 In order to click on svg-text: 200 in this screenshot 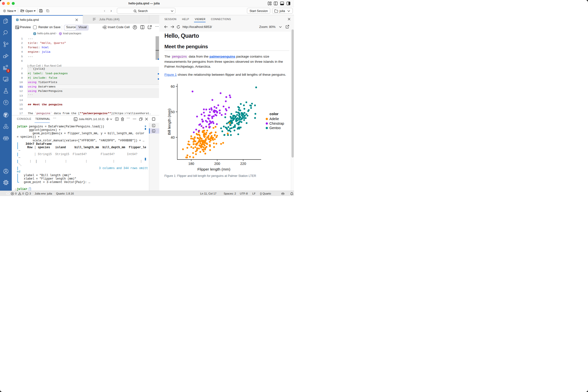, I will do `click(217, 164)`.